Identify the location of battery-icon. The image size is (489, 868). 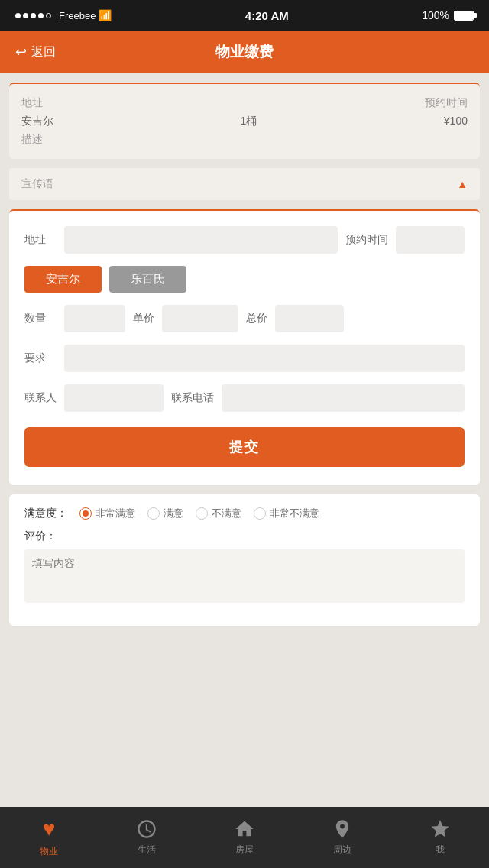
(464, 15).